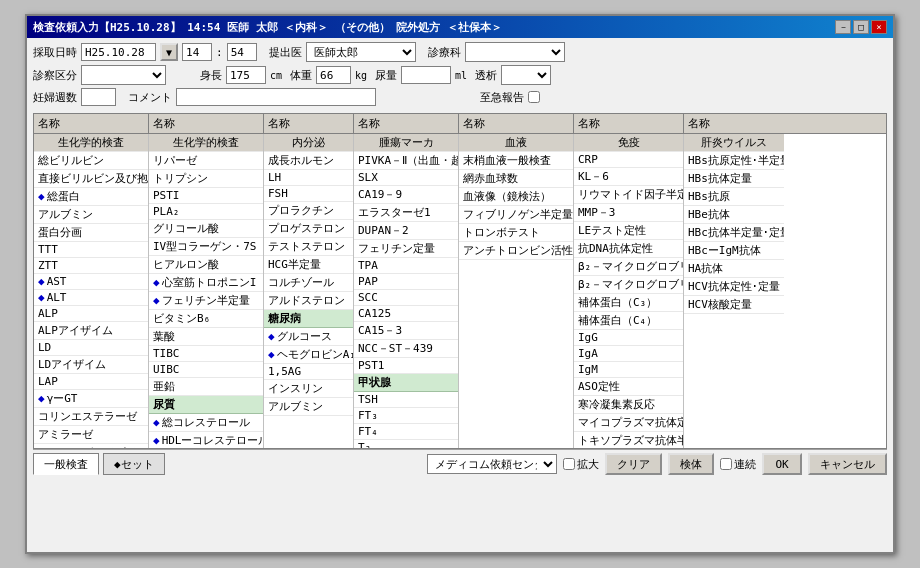  What do you see at coordinates (206, 405) in the screenshot?
I see `list-item: 尿質` at bounding box center [206, 405].